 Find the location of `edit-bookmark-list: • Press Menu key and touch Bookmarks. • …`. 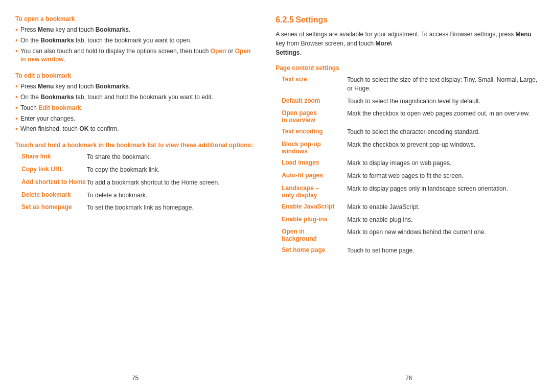

edit-bookmark-list: • Press Menu key and touch Bookmarks. • … is located at coordinates (135, 108).